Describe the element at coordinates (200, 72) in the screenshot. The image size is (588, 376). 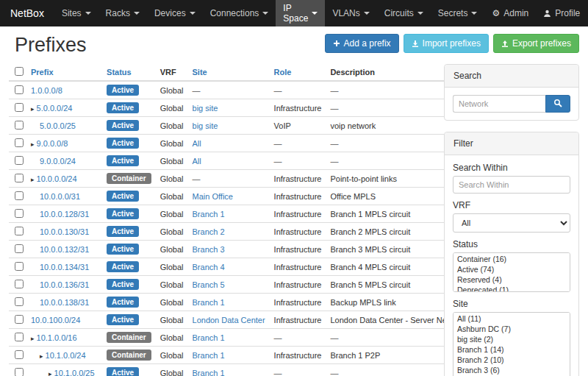
I see `column-sort-link-site: Site` at that location.